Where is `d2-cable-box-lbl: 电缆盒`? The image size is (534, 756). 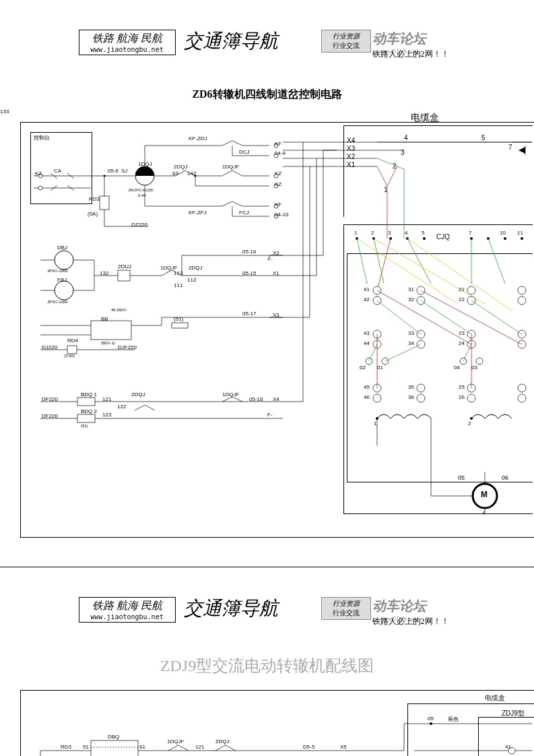
d2-cable-box-lbl: 电缆盒 is located at coordinates (495, 698).